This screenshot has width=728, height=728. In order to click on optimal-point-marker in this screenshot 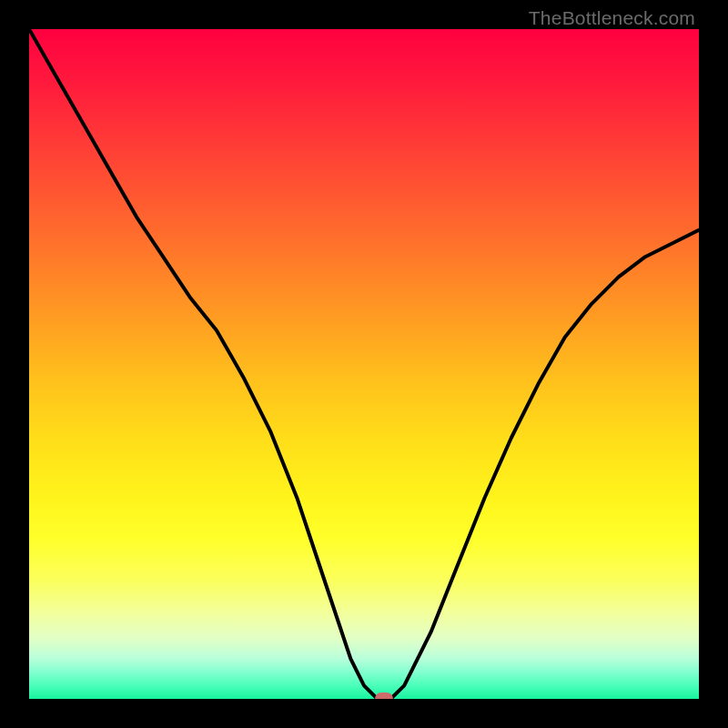, I will do `click(384, 695)`.